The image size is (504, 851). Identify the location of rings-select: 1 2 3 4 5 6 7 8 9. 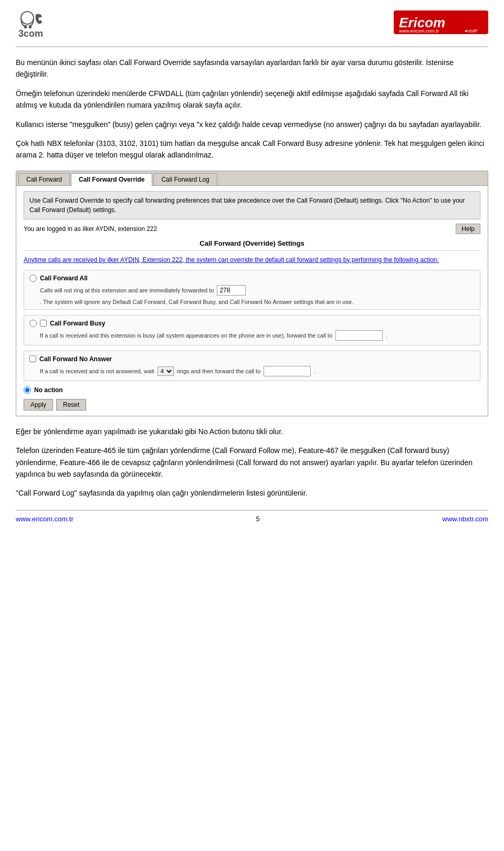
(166, 371).